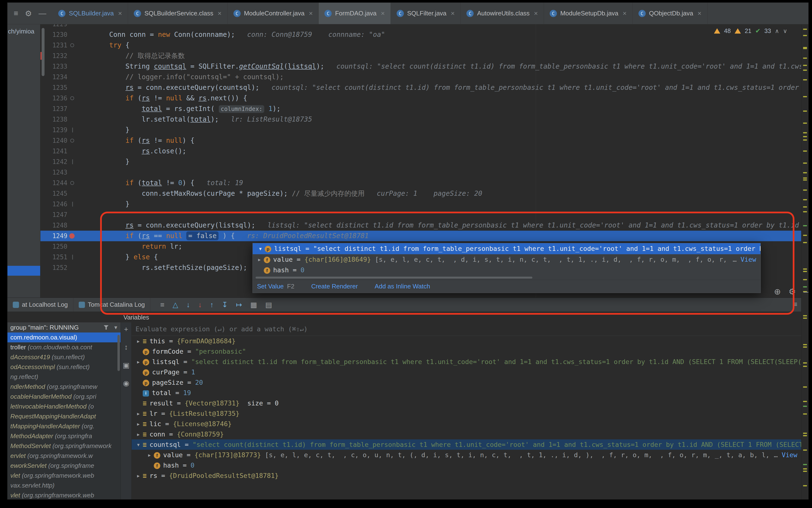 The width and height of the screenshot is (812, 508). What do you see at coordinates (90, 13) in the screenshot?
I see `editor-tab: CSQLBuilder.java×` at bounding box center [90, 13].